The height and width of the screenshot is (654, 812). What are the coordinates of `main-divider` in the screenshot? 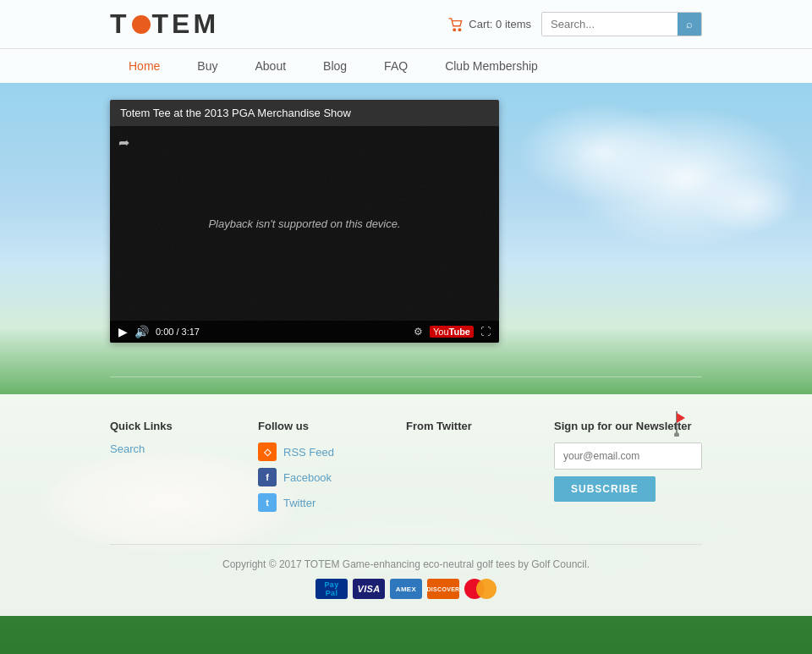 It's located at (406, 377).